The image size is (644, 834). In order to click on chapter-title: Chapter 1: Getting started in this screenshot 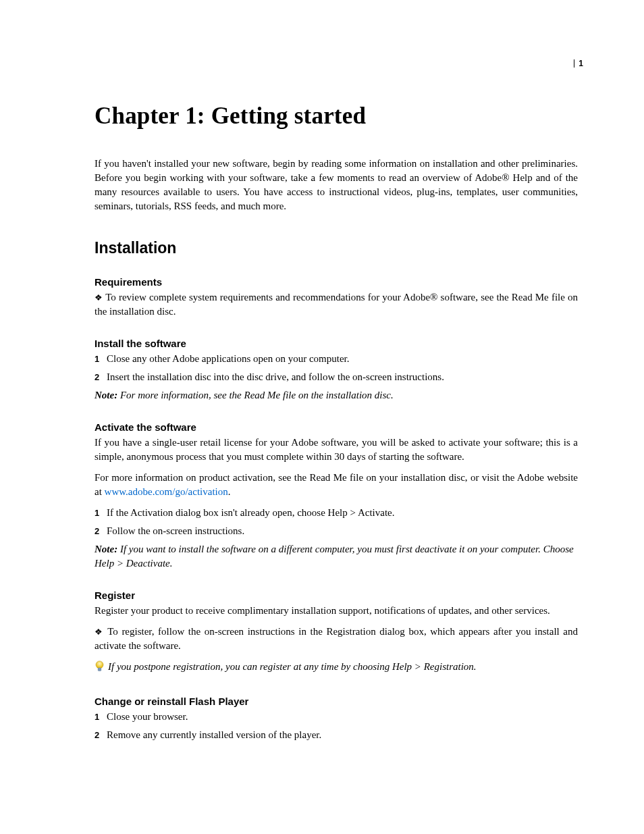, I will do `click(336, 116)`.